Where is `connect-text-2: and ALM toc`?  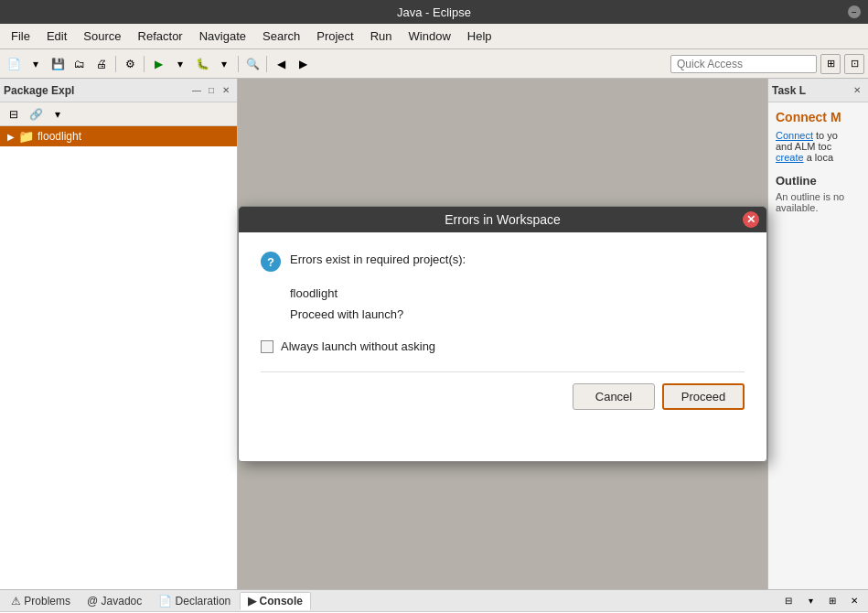
connect-text-2: and ALM toc is located at coordinates (818, 146).